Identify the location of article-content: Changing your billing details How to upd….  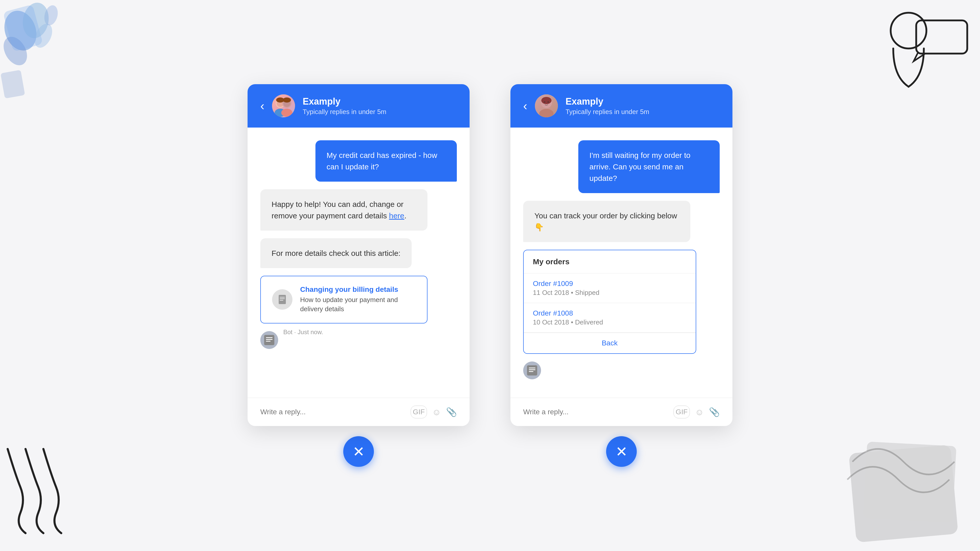
(358, 300).